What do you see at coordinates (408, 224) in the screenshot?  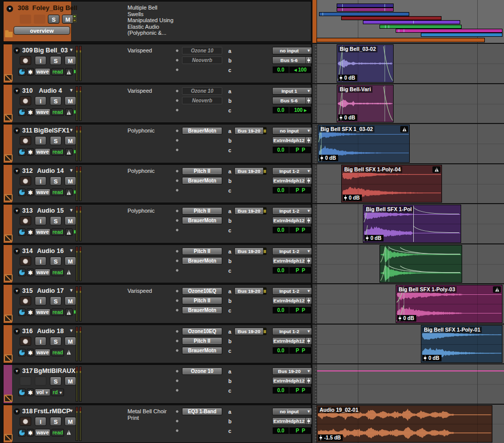 I see `track-lane: Big Bell SFX 1-Pol0 dB` at bounding box center [408, 224].